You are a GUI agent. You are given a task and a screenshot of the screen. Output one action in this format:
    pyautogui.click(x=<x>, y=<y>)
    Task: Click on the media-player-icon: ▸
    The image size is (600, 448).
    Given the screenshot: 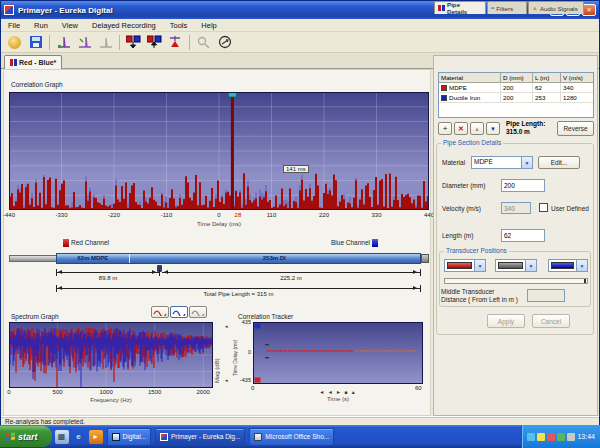 What is the action you would take?
    pyautogui.click(x=96, y=437)
    